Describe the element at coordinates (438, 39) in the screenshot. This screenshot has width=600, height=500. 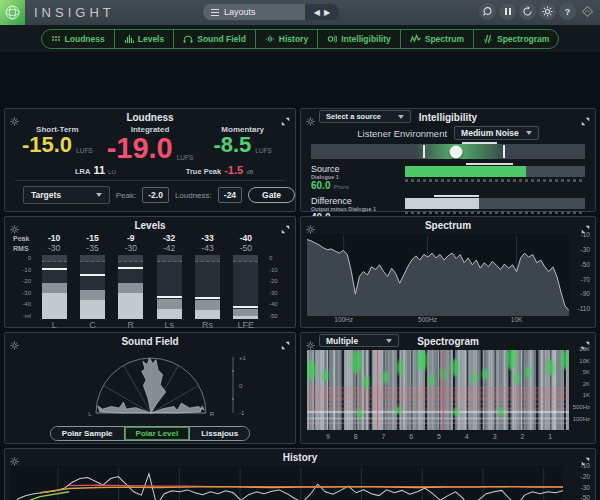
I see `tab-spectrum: Spectrum` at that location.